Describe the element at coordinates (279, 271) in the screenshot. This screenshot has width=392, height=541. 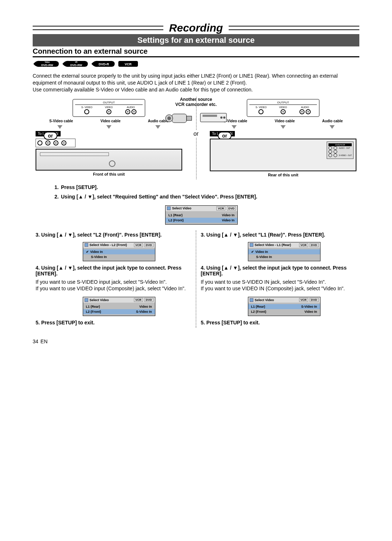
I see `right-step-4: 4. Using [▲ / ▼], select the input jack …` at that location.